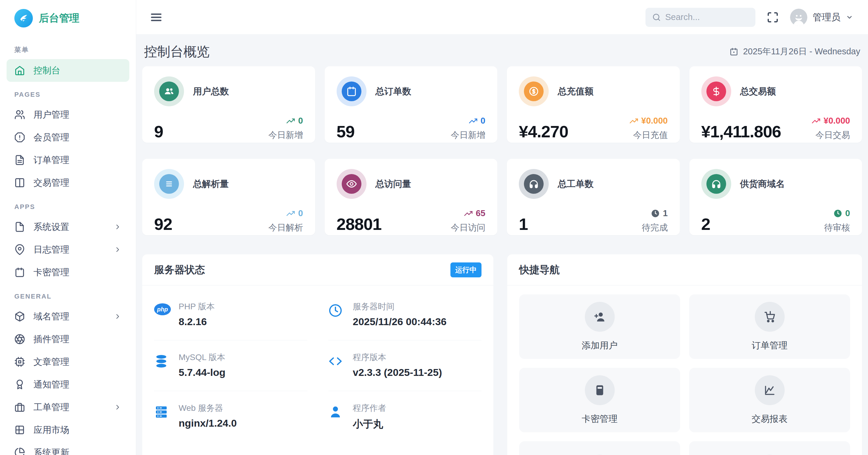  I want to click on quick-nav-tile-order-manage: 订单管理, so click(770, 327).